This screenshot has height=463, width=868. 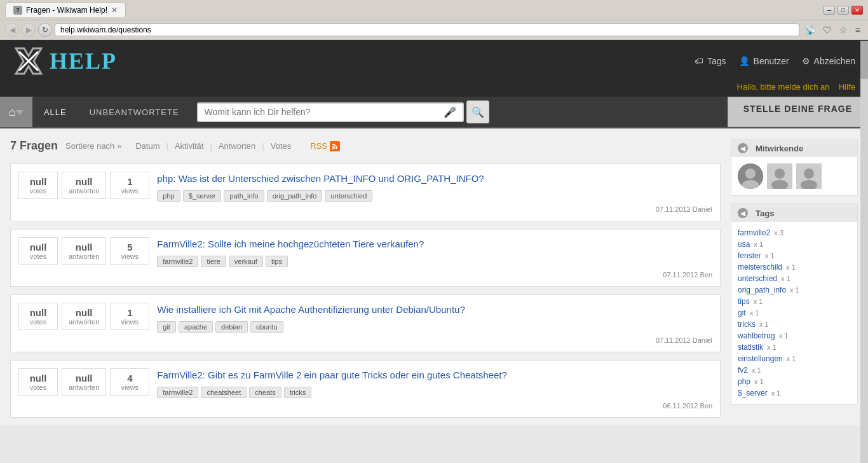 What do you see at coordinates (166, 327) in the screenshot?
I see `tag-git: git` at bounding box center [166, 327].